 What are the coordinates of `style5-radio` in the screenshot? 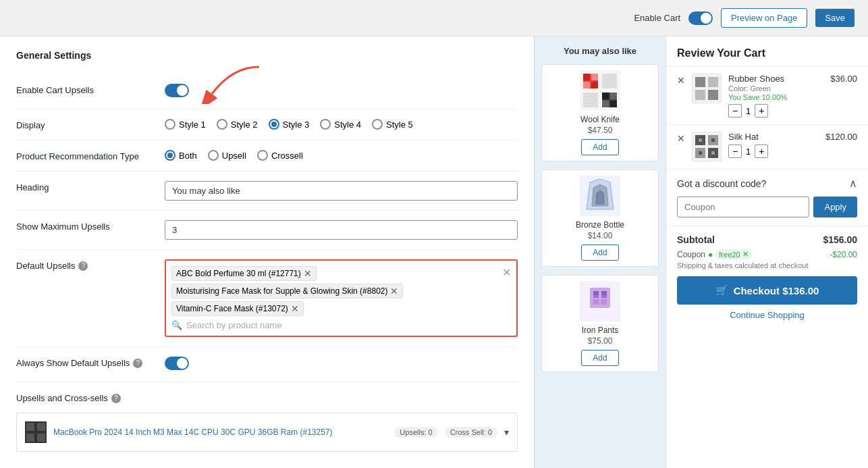 It's located at (377, 124).